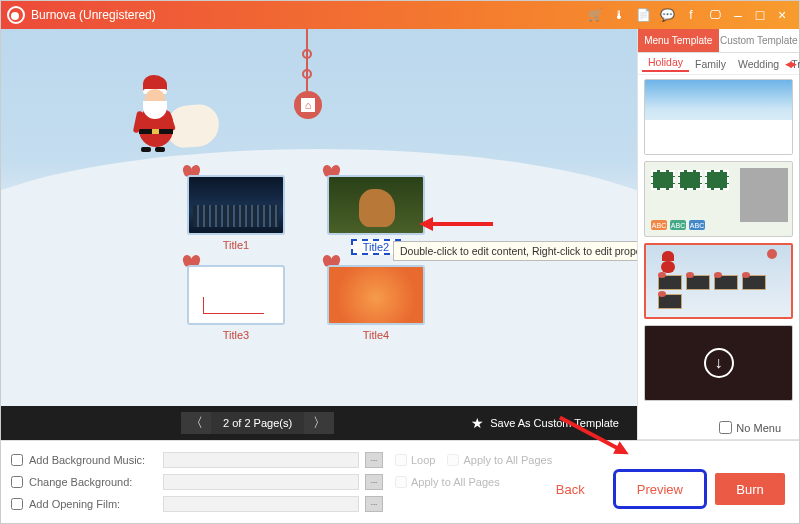 This screenshot has width=800, height=524. What do you see at coordinates (643, 15) in the screenshot?
I see `document-icon: 📄` at bounding box center [643, 15].